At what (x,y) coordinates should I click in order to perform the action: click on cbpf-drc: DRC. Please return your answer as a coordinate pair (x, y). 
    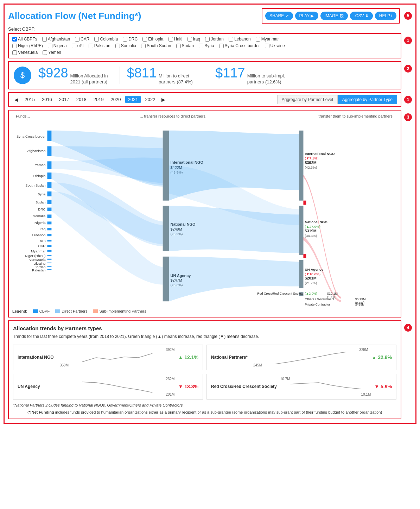
    Looking at the image, I should click on (130, 39).